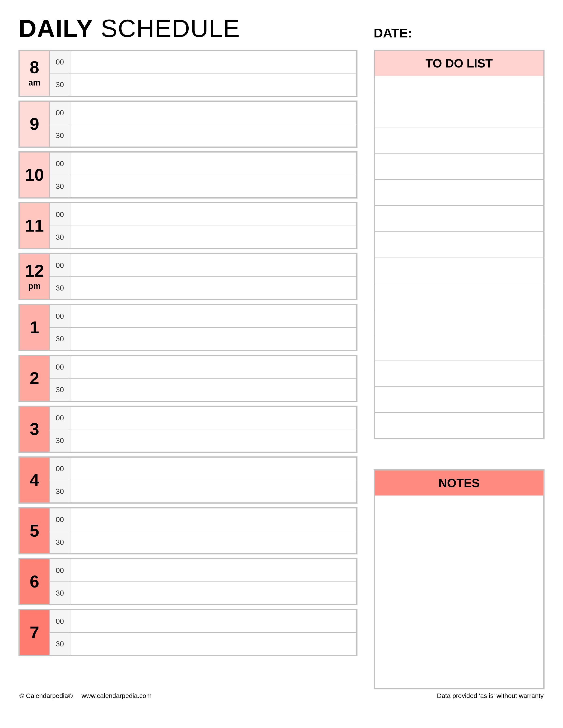 This screenshot has height=728, width=563. Describe the element at coordinates (459, 34) in the screenshot. I see `date-label: DATE:` at that location.